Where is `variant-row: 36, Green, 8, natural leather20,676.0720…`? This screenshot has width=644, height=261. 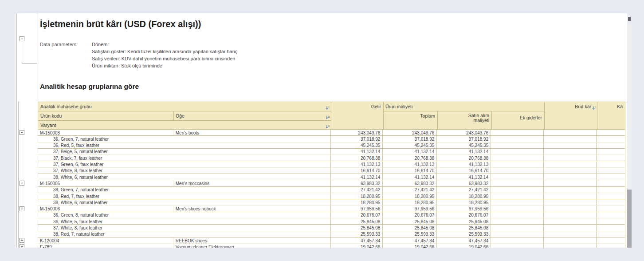
variant-row: 36, Green, 8, natural leather20,676.0720… is located at coordinates (332, 215).